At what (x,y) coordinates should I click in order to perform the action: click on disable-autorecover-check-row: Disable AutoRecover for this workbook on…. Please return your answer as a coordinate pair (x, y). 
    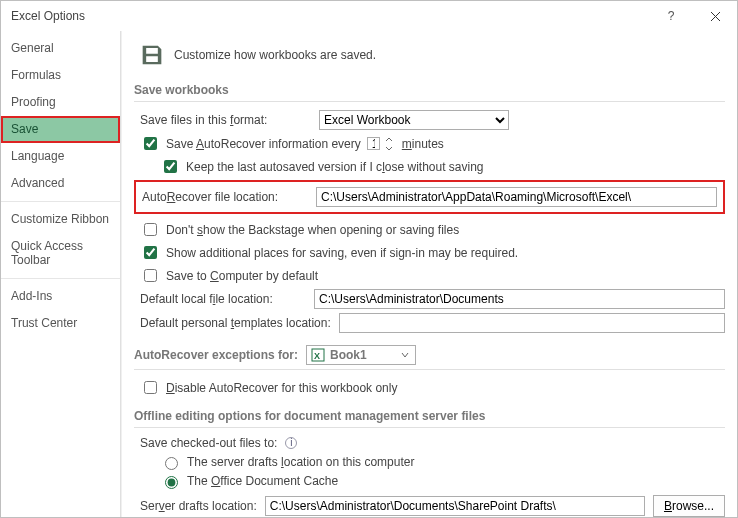
    Looking at the image, I should click on (432, 388).